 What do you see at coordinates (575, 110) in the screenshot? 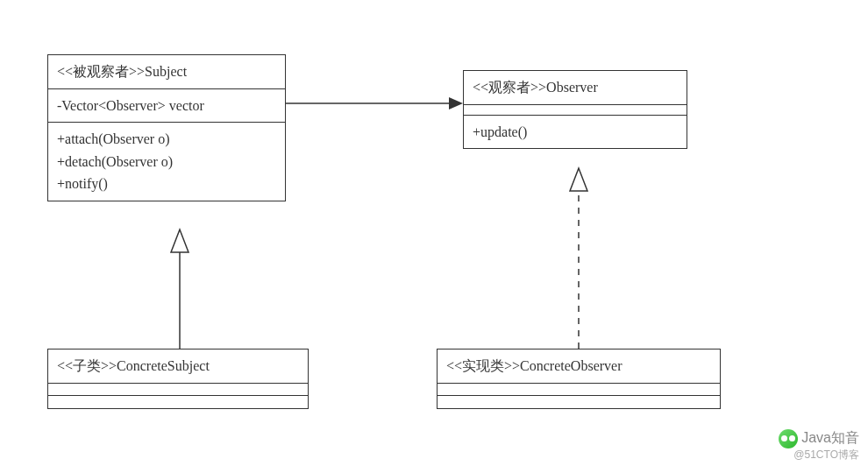
I see `class-observer-attrs` at bounding box center [575, 110].